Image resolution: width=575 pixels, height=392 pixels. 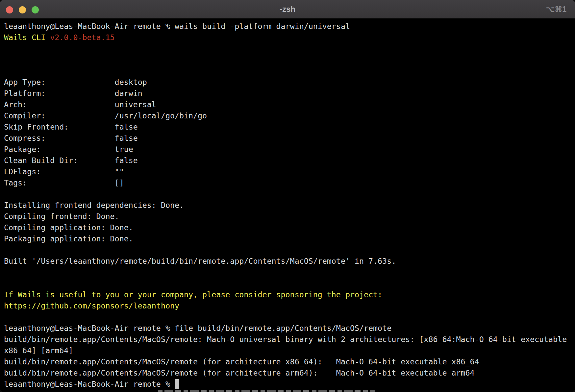 I want to click on terminal-line: Compiling application: Done., so click(x=288, y=228).